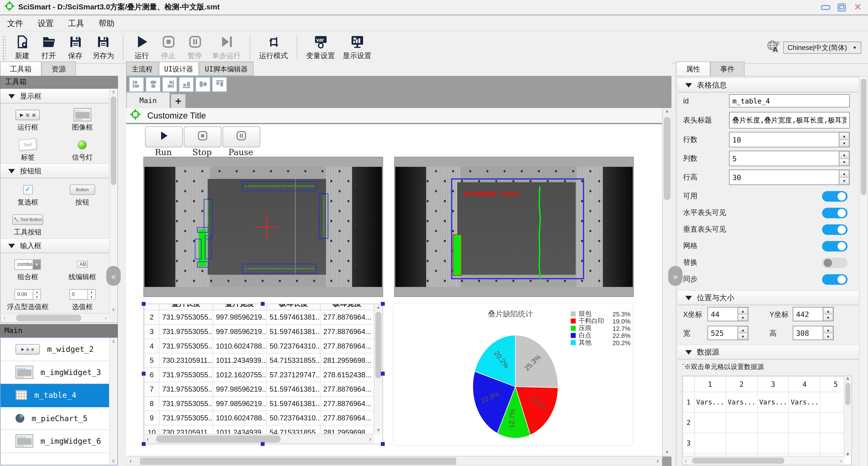 The height and width of the screenshot is (466, 868). I want to click on close-button: ✕, so click(858, 7).